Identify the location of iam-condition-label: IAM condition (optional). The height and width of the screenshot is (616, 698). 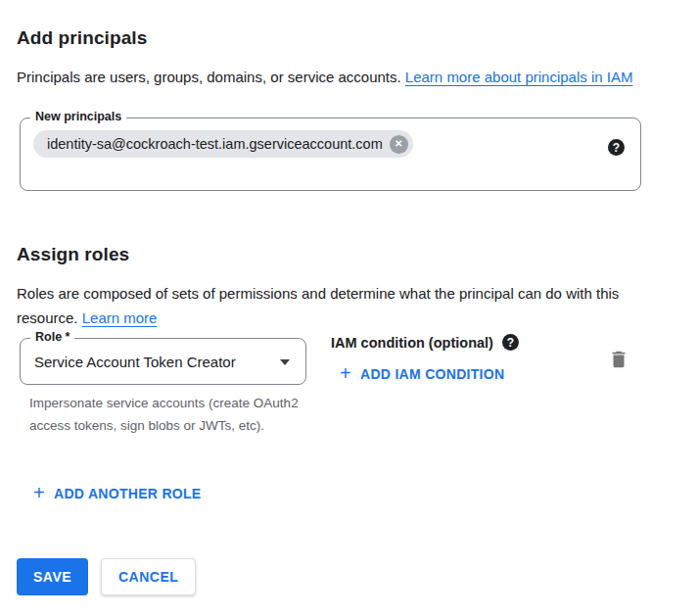
(412, 343).